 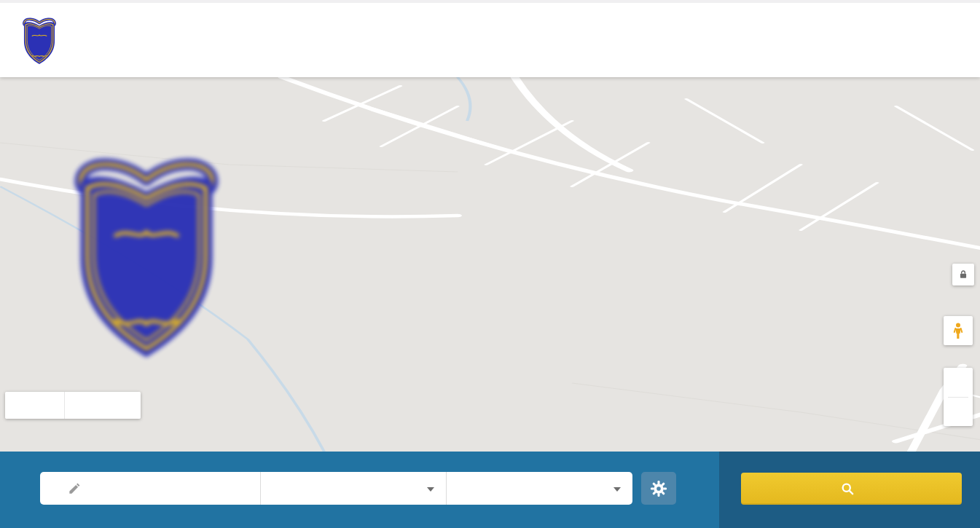 What do you see at coordinates (928, 42) in the screenshot?
I see `main-nav` at bounding box center [928, 42].